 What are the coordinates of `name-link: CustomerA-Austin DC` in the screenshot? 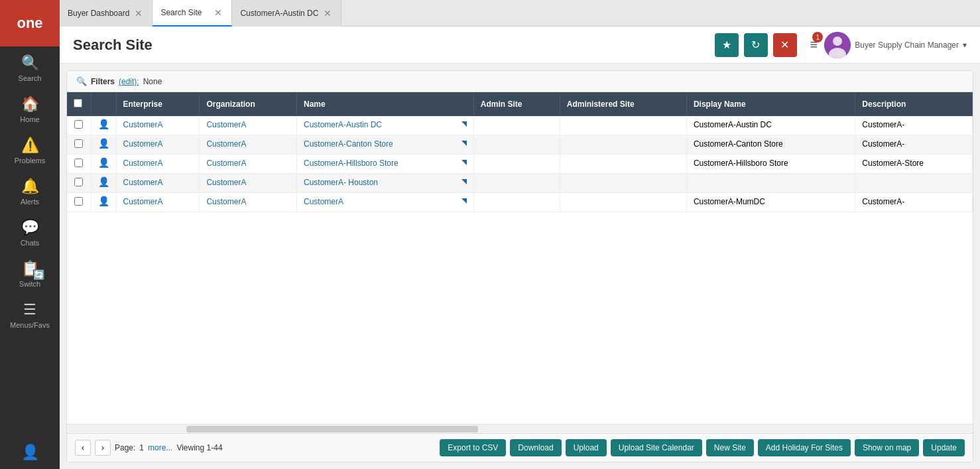 It's located at (343, 125).